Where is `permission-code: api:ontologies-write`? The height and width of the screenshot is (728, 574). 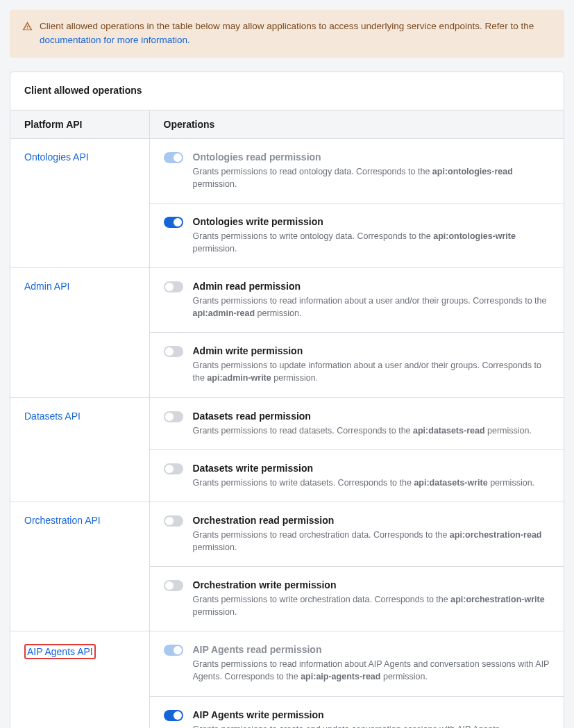 permission-code: api:ontologies-write is located at coordinates (475, 236).